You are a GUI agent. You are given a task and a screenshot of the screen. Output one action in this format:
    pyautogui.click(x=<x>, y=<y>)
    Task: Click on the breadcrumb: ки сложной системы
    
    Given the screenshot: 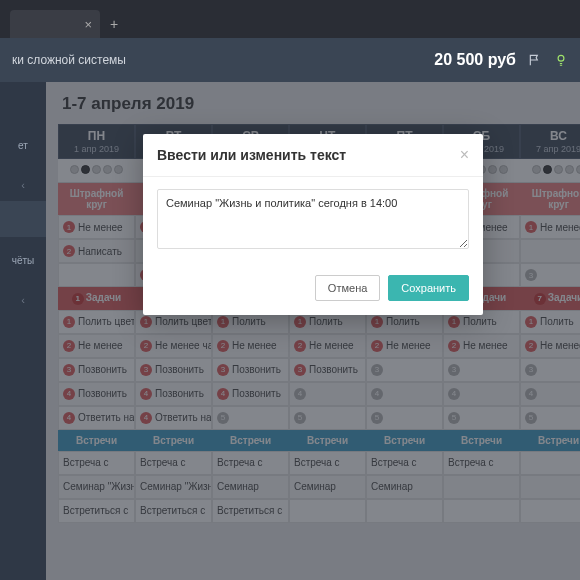 What is the action you would take?
    pyautogui.click(x=69, y=60)
    